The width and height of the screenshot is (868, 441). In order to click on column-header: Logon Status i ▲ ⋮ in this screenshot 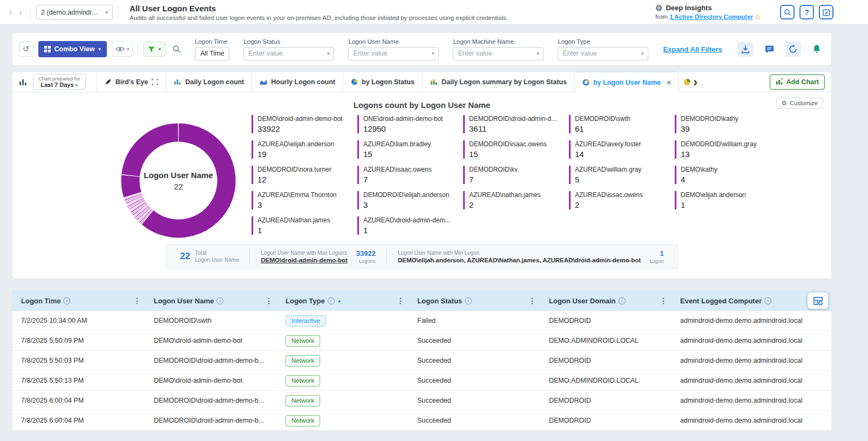, I will do `click(474, 301)`.